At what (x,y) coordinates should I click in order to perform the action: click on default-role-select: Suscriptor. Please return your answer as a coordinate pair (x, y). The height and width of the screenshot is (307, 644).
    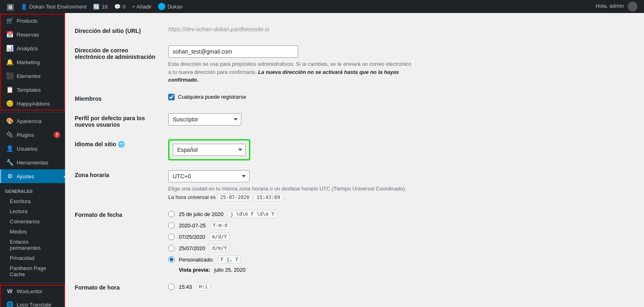
    Looking at the image, I should click on (205, 119).